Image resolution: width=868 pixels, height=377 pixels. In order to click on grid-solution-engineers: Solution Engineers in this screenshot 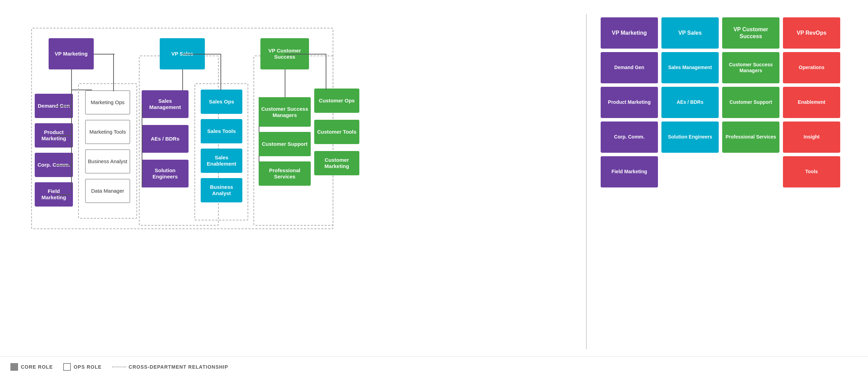, I will do `click(690, 137)`.